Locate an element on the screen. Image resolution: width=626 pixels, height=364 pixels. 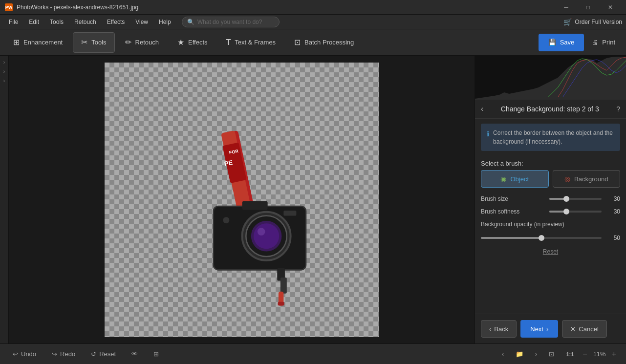
retouch-button: ✏ Retouch is located at coordinates (142, 43).